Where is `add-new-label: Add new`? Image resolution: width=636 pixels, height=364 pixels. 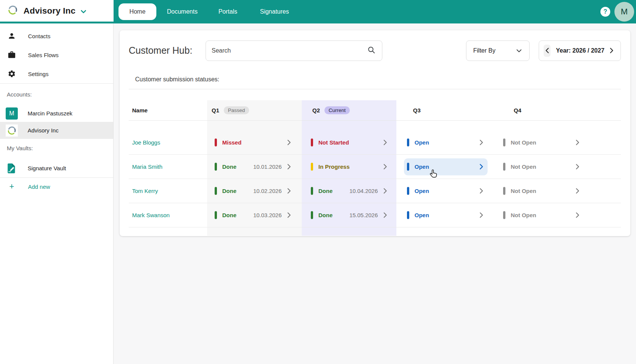 add-new-label: Add new is located at coordinates (39, 187).